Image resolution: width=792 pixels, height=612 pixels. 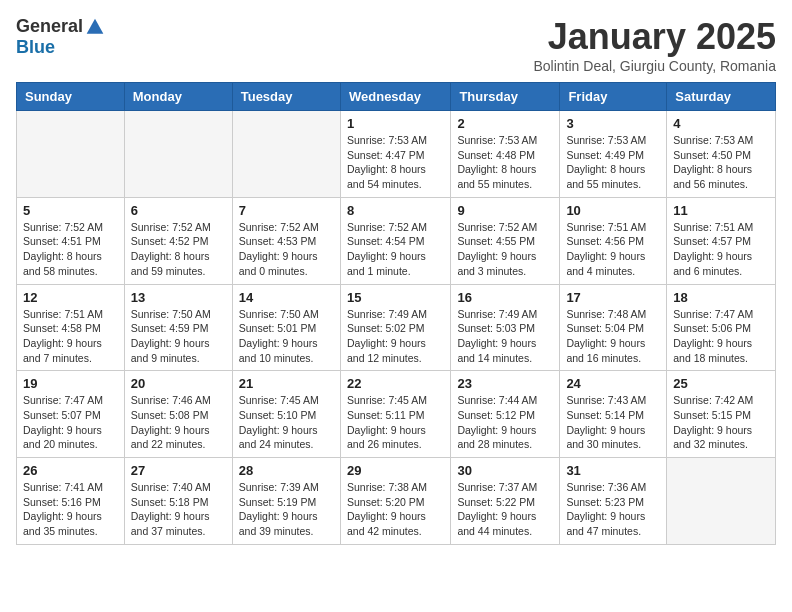 What do you see at coordinates (505, 510) in the screenshot?
I see `day-info: Sunrise: 7:37 AM Sunset: 5:22 PM Dayligh…` at bounding box center [505, 510].